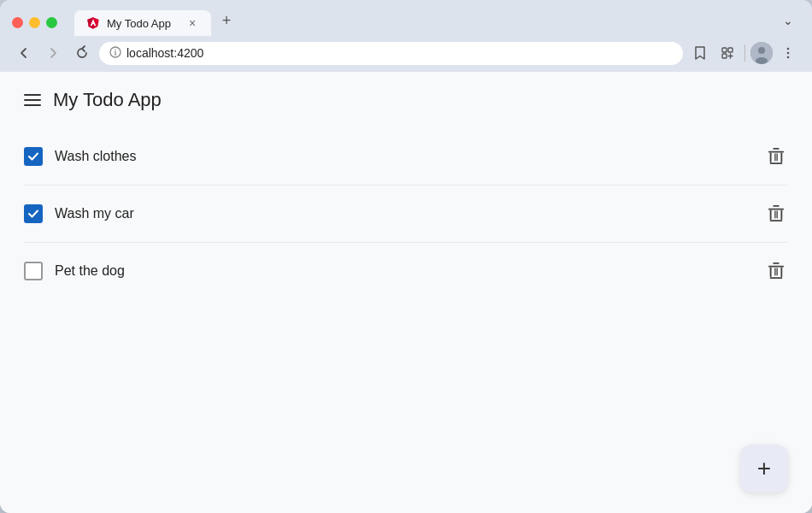 This screenshot has height=513, width=812. Describe the element at coordinates (227, 21) in the screenshot. I see `new-tab-button: +` at that location.